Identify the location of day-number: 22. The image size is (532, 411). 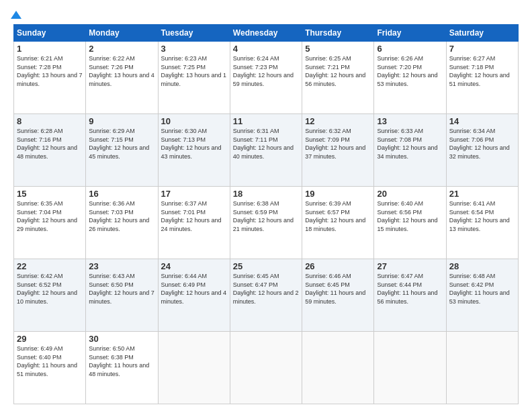
(50, 266).